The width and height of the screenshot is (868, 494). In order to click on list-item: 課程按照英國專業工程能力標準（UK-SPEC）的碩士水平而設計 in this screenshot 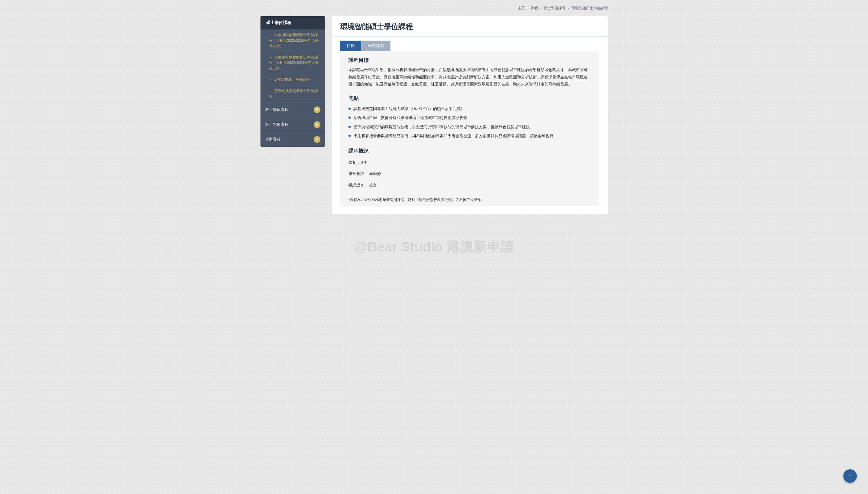, I will do `click(470, 109)`.